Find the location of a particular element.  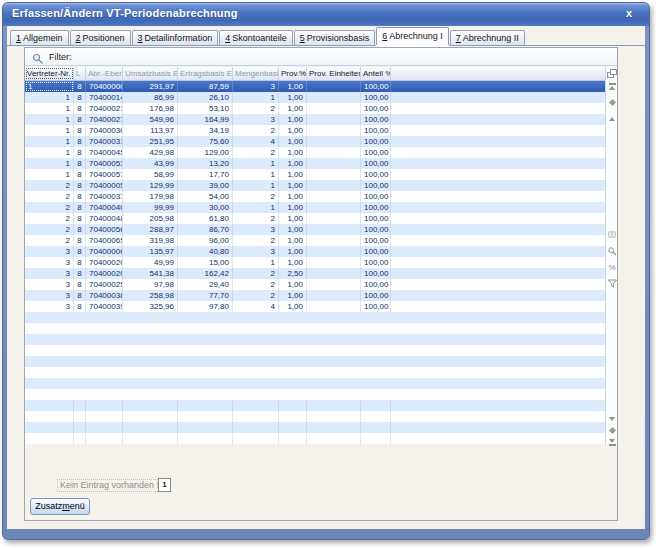

table-row: 1870400030113,9734,1921,00100,00 is located at coordinates (315, 130).